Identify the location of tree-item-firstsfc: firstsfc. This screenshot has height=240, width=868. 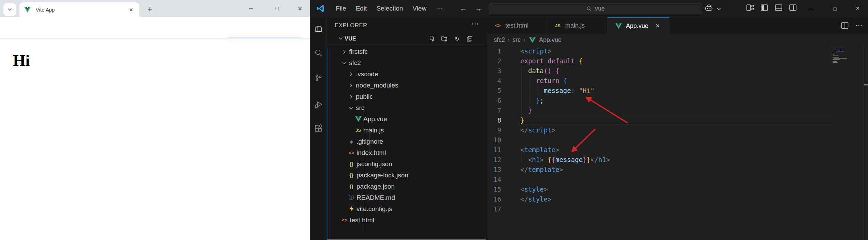
(407, 52).